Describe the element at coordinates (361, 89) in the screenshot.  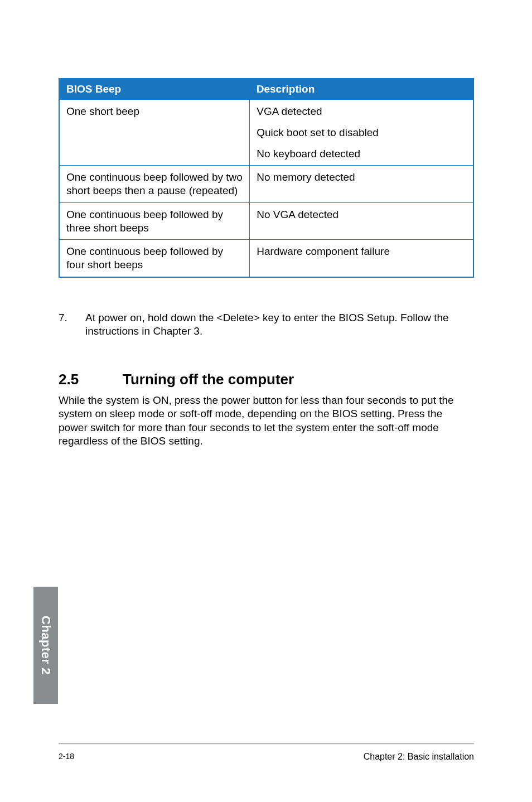
I see `header-description: Description` at that location.